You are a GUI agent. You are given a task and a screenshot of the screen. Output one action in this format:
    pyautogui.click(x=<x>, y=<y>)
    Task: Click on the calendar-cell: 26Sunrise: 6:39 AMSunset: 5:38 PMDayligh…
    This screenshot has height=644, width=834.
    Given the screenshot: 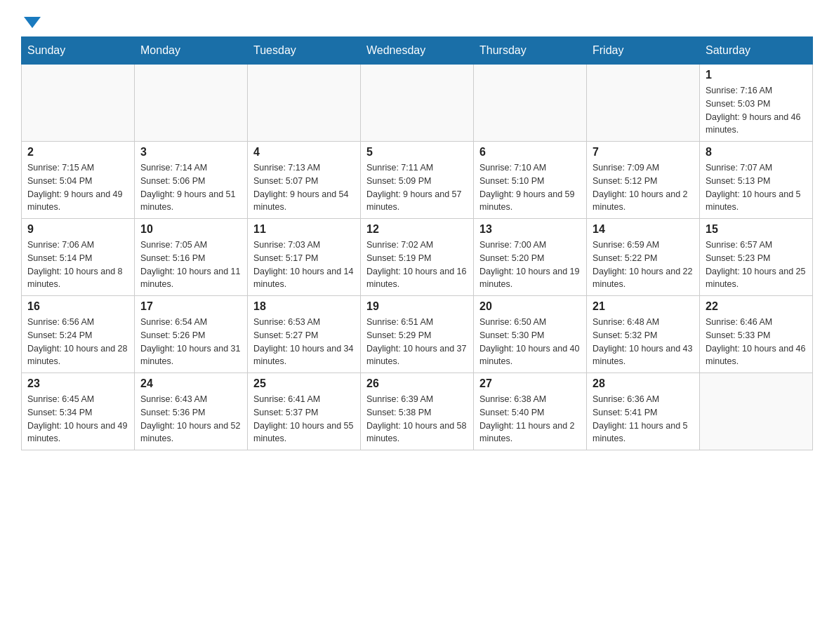 What is the action you would take?
    pyautogui.click(x=417, y=412)
    